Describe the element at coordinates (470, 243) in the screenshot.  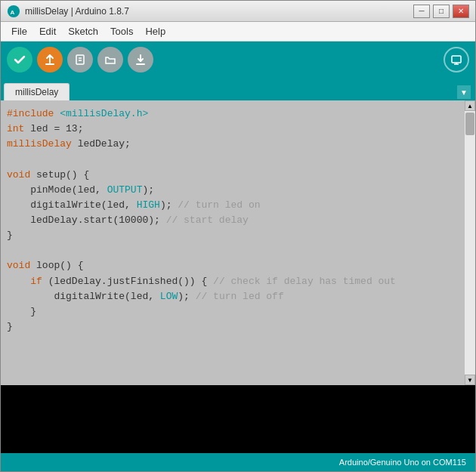
I see `scroll-track` at that location.